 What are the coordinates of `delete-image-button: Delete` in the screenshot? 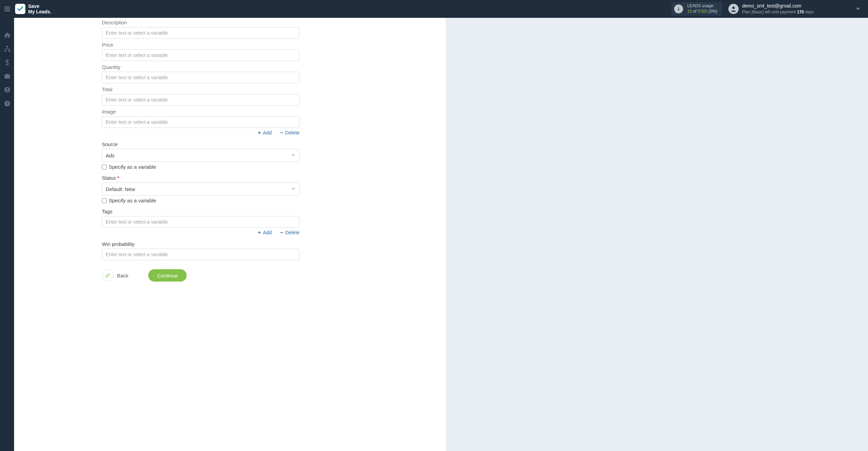 It's located at (290, 133).